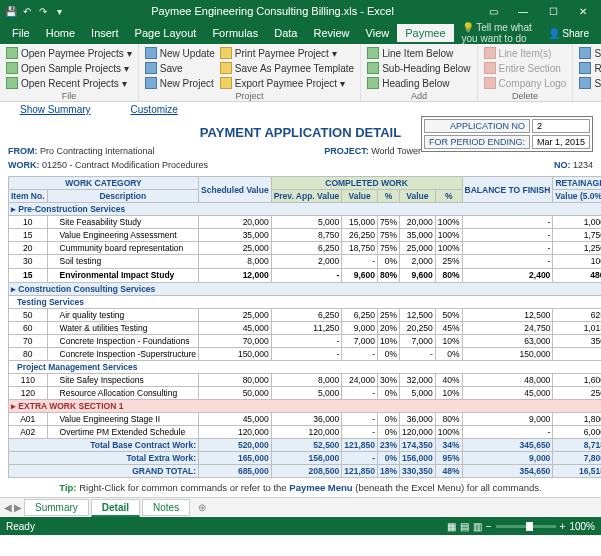 This screenshot has height=556, width=601. What do you see at coordinates (306, 222) in the screenshot?
I see `table-row: 10Site Feasability Study20,0005,00015,00…` at bounding box center [306, 222].